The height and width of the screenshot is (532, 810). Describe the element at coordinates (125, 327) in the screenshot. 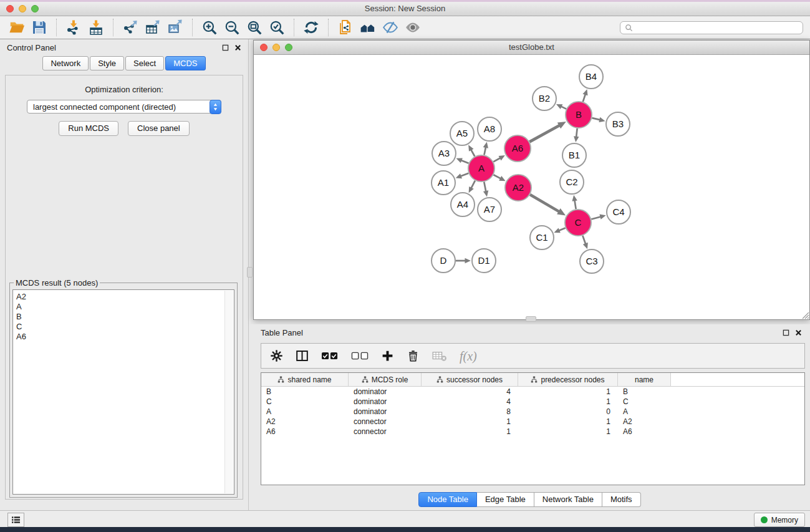

I see `mcds-result-item: C` at that location.